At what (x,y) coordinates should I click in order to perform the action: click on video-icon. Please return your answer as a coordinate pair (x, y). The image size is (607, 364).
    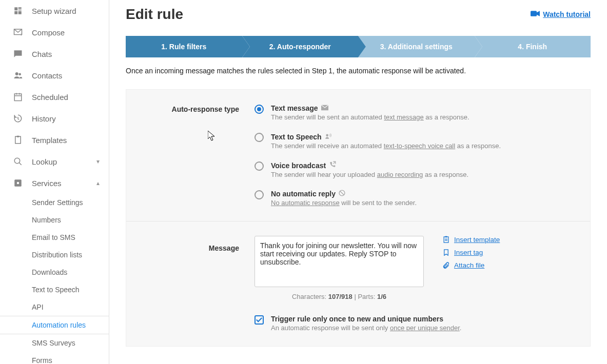
    Looking at the image, I should click on (535, 14).